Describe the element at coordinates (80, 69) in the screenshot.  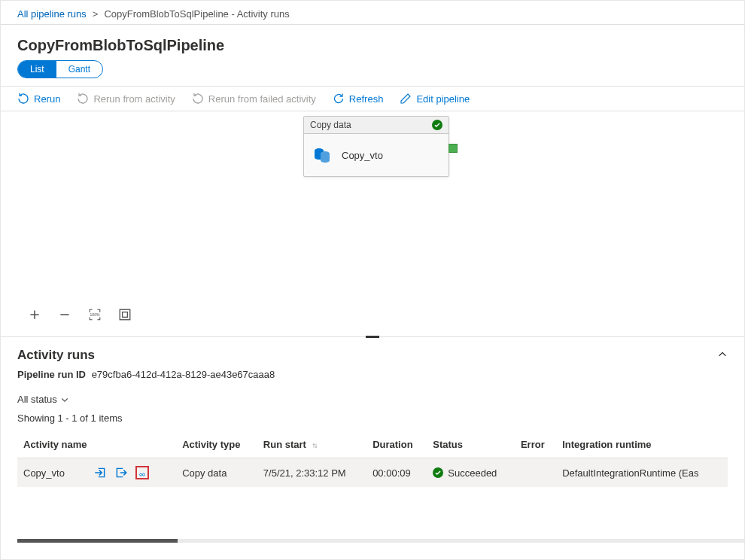
I see `view-toggle-gantt: Gantt` at that location.